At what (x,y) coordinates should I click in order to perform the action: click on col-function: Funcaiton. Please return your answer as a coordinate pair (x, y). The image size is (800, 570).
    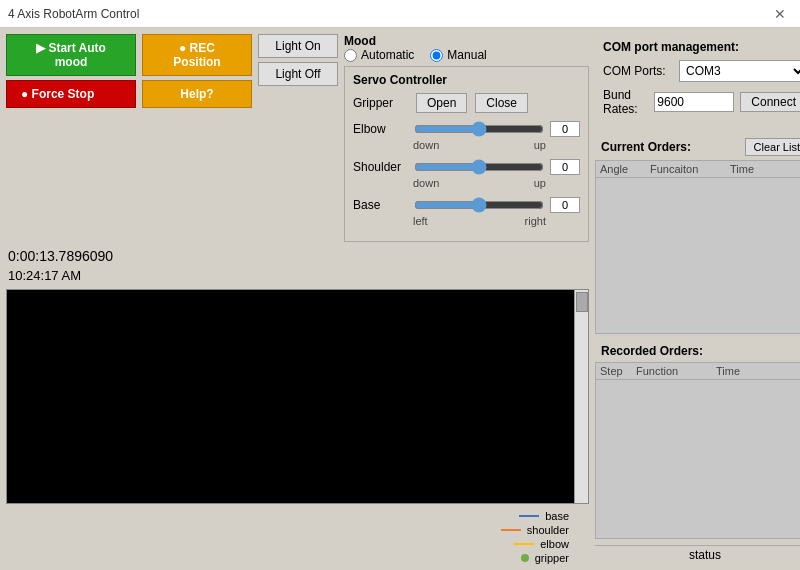
    Looking at the image, I should click on (690, 169).